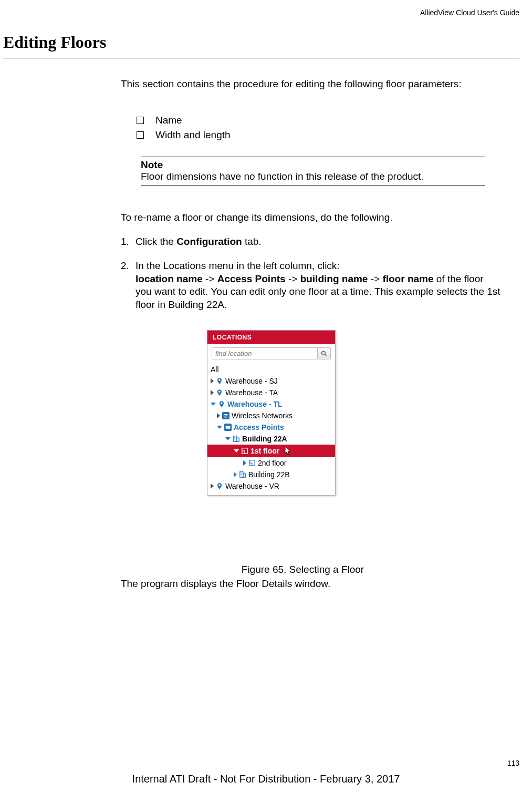  I want to click on tree-item-warehouse-ta: Warehouse - TA, so click(271, 393).